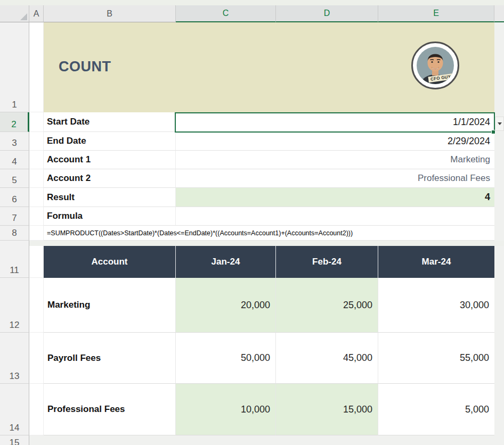  I want to click on account2-value-cell: Professional Fees, so click(335, 179).